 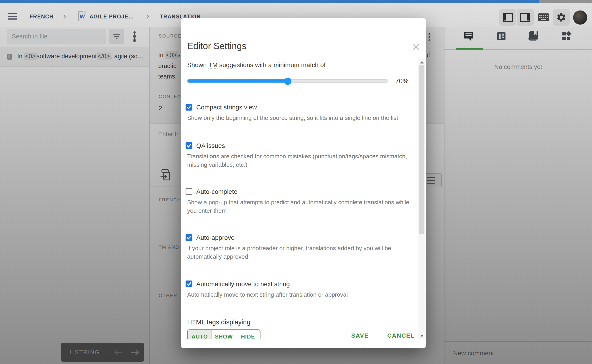 I want to click on setting-description: Show a pop-up that attempts to predict a…, so click(x=302, y=207).